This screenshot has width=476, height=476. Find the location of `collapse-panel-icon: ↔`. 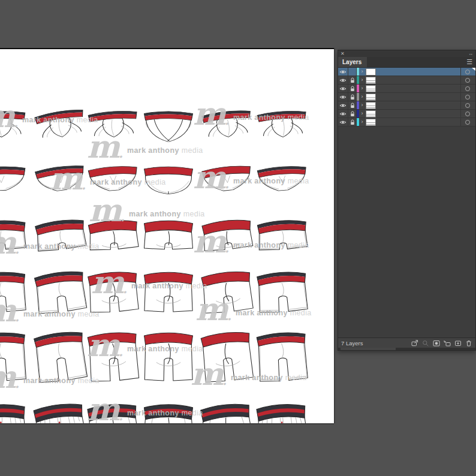

collapse-panel-icon: ↔ is located at coordinates (471, 54).